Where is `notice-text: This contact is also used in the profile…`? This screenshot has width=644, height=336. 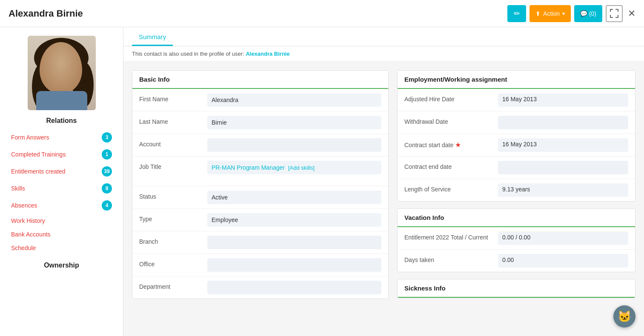
notice-text: This contact is also used in the profile… is located at coordinates (188, 54).